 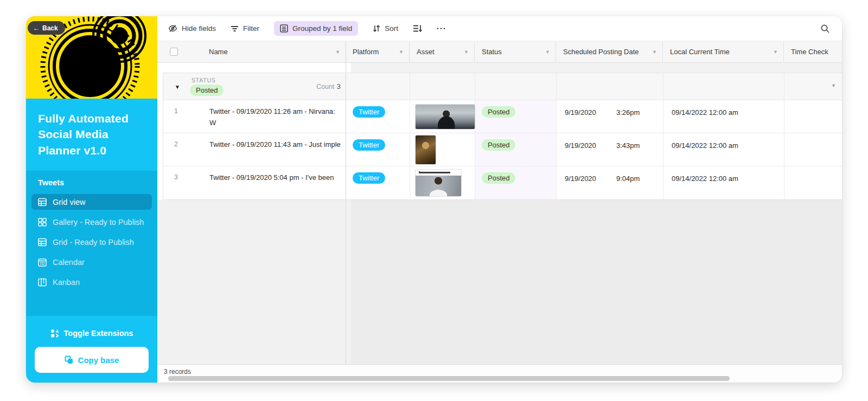 What do you see at coordinates (92, 222) in the screenshot?
I see `sidebar-item-gallery-ready-to-publish: Gallery - Ready to Publish` at bounding box center [92, 222].